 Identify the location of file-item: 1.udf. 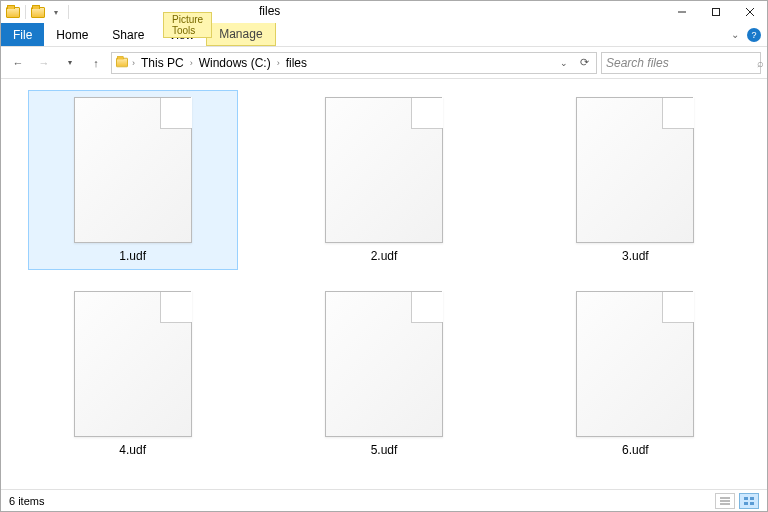
(133, 180).